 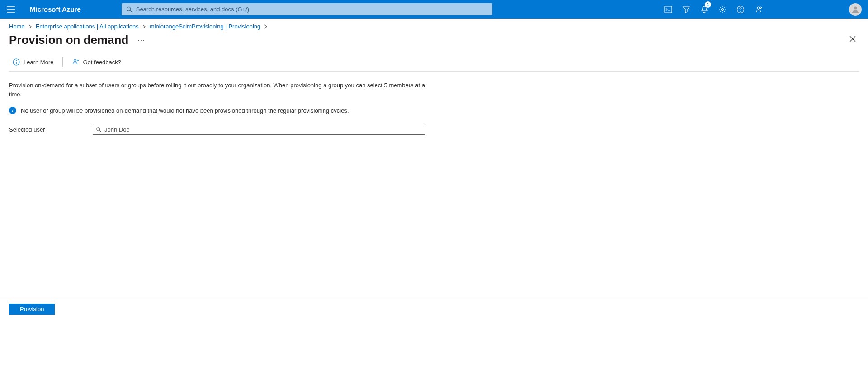 What do you see at coordinates (434, 59) in the screenshot?
I see `page-toolbar: Learn More Got feedback?` at bounding box center [434, 59].